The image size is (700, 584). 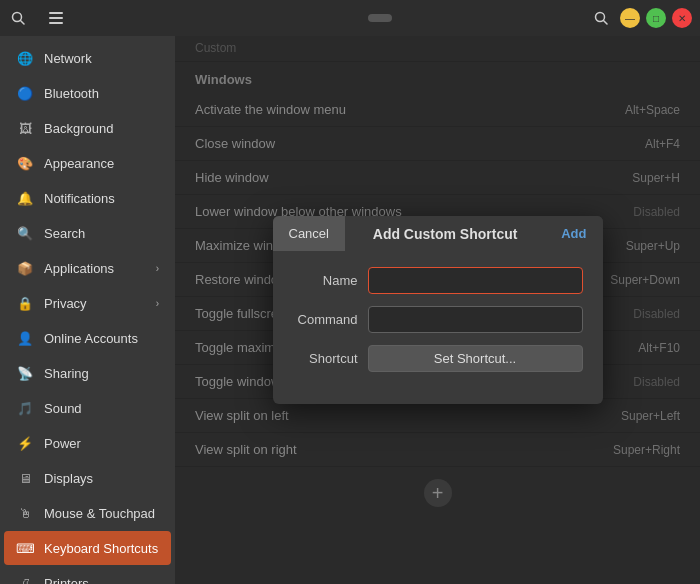 What do you see at coordinates (445, 234) in the screenshot?
I see `dialog-title: Add Custom Shortcut` at bounding box center [445, 234].